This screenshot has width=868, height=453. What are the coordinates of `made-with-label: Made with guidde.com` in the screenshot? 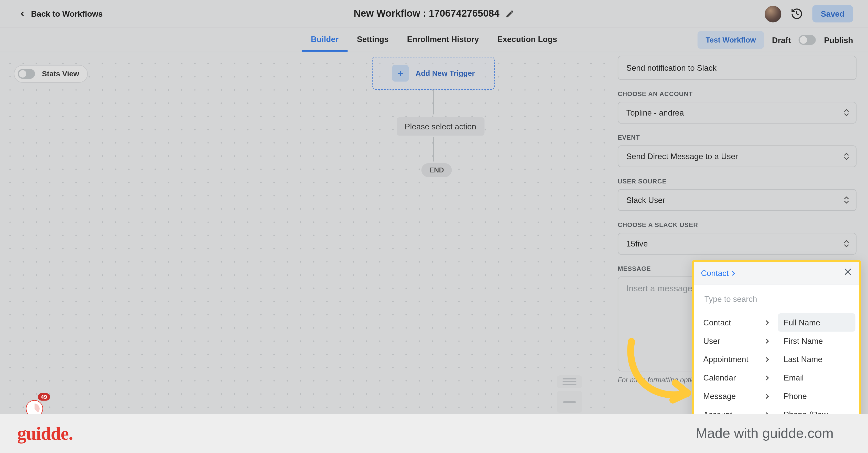 It's located at (765, 433).